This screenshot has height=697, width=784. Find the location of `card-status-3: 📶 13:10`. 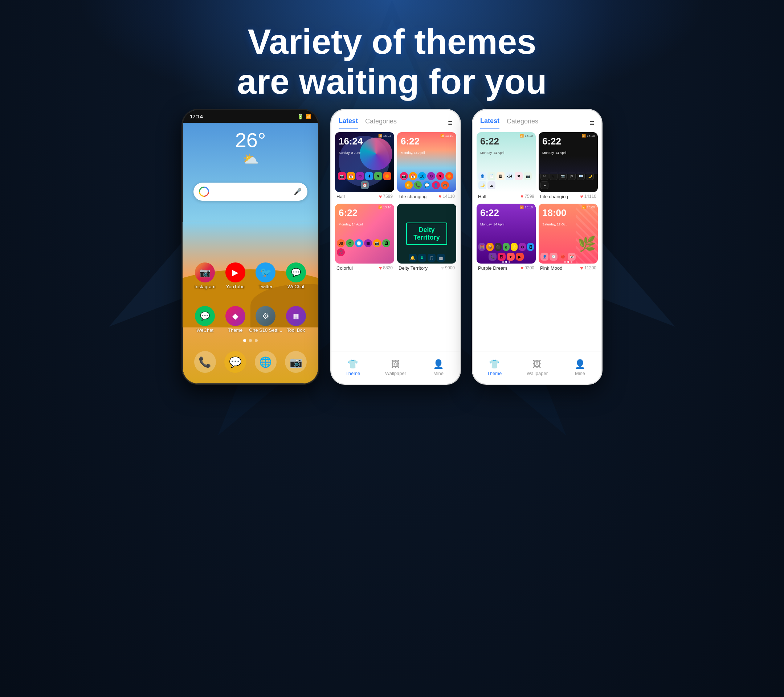

card-status-3: 📶 13:10 is located at coordinates (385, 207).